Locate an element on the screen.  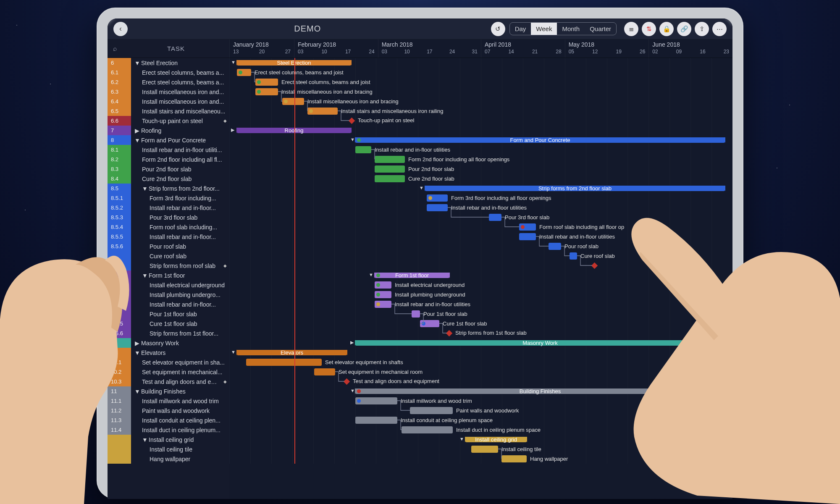
task-label: Cure 2nd floor slab is located at coordinates (167, 179).